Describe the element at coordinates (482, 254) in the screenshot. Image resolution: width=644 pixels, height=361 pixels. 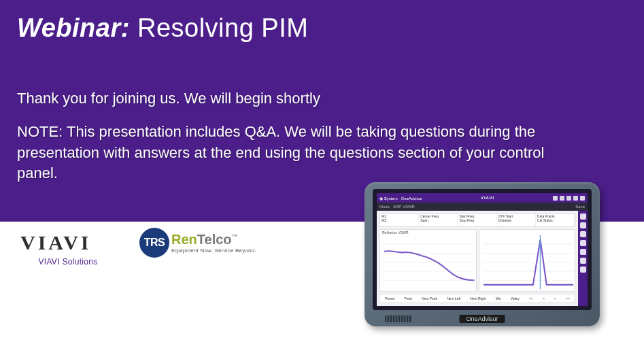
I see `oneadvisor-device: ◉ System OneAdvisor VIAVI Mode 4/5P VSWR…` at that location.